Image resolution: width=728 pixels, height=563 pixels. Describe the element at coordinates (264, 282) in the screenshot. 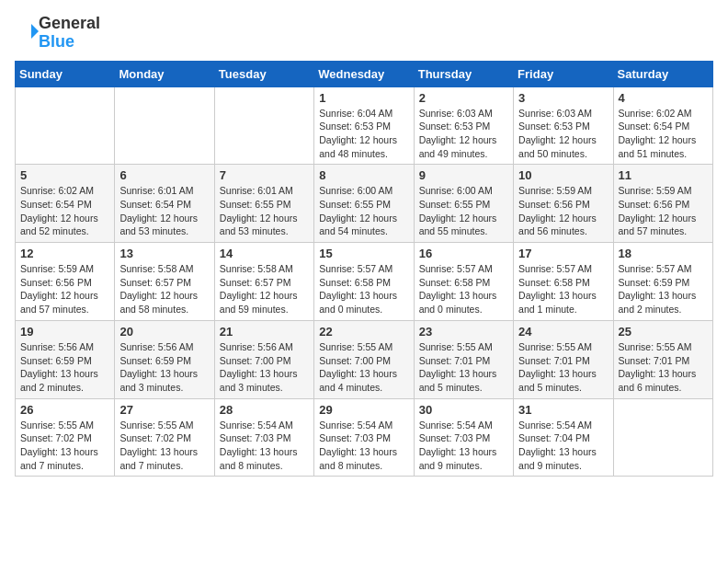

I see `calendar-cell: 14Sunrise: 5:58 AM Sunset: 6:57 PM Dayli…` at that location.